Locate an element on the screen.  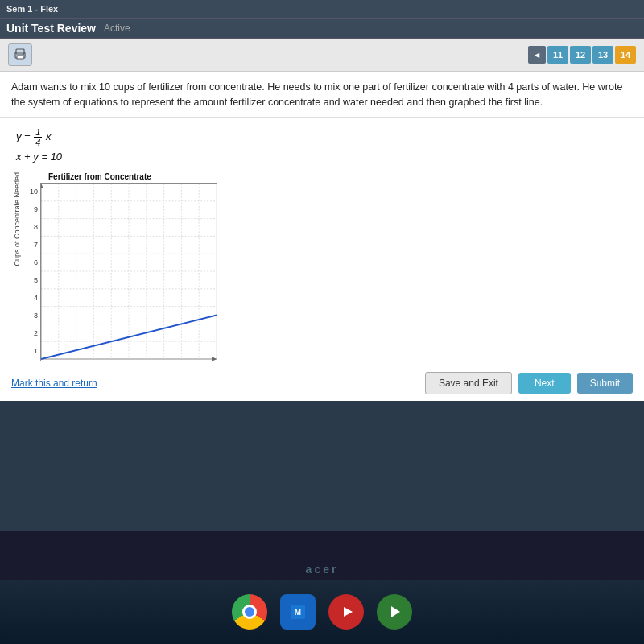
eq1-denominator: 4 is located at coordinates (38, 142).